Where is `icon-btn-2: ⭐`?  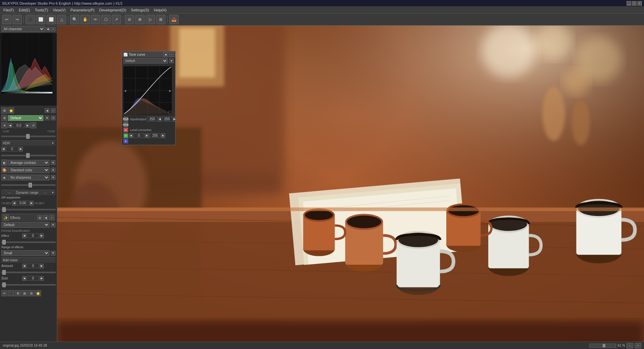 icon-btn-2: ⭐ is located at coordinates (11, 111).